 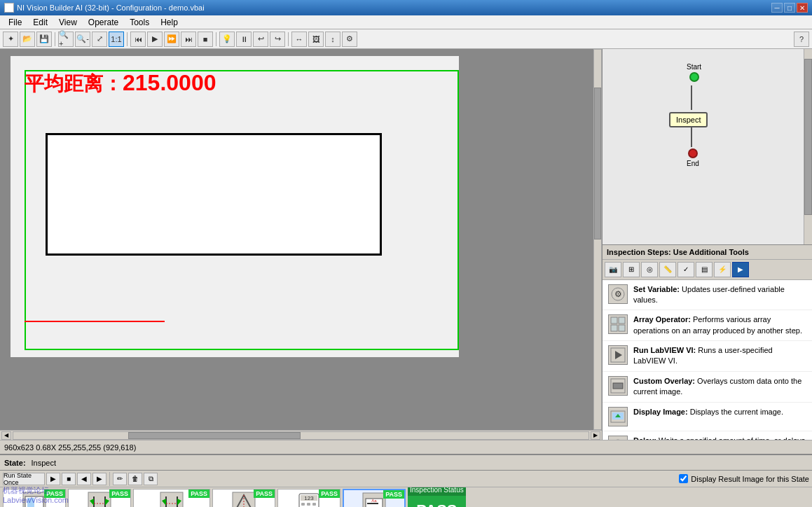 What do you see at coordinates (83, 39) in the screenshot?
I see `zoom-out-button: 🔍-` at bounding box center [83, 39].